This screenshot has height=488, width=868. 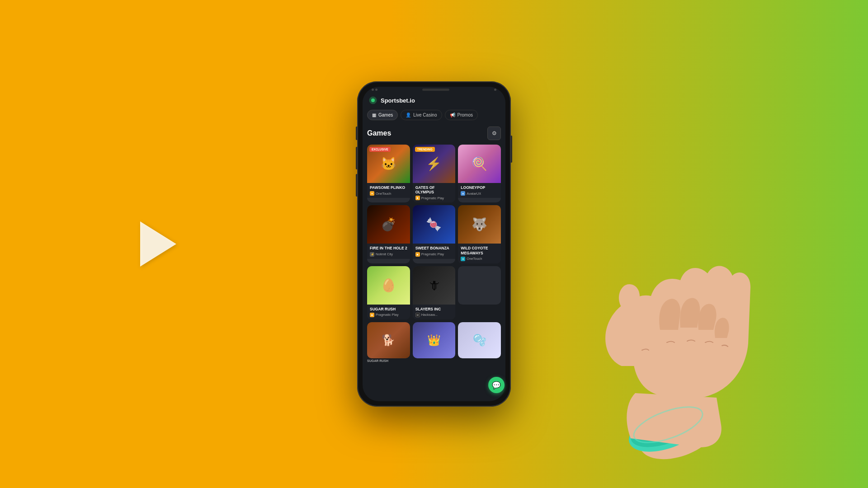 What do you see at coordinates (389, 224) in the screenshot?
I see `fire-icon: 💣` at bounding box center [389, 224].